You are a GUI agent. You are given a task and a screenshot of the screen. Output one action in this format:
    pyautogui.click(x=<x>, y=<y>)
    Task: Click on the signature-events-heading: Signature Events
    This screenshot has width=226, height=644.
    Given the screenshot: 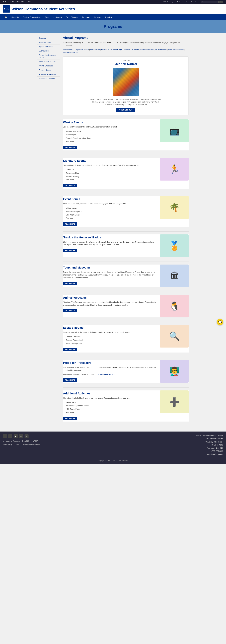 What is the action you would take?
    pyautogui.click(x=110, y=161)
    